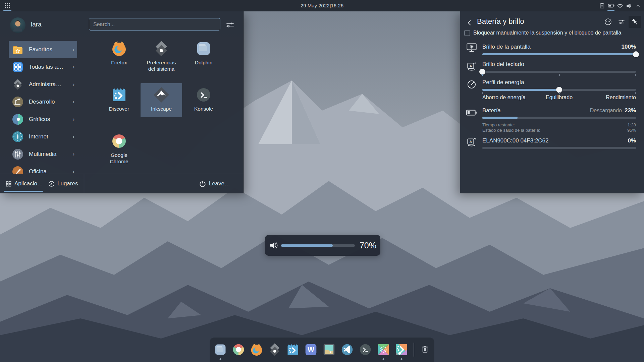  Describe the element at coordinates (51, 171) in the screenshot. I see `category-label: Oficina` at that location.